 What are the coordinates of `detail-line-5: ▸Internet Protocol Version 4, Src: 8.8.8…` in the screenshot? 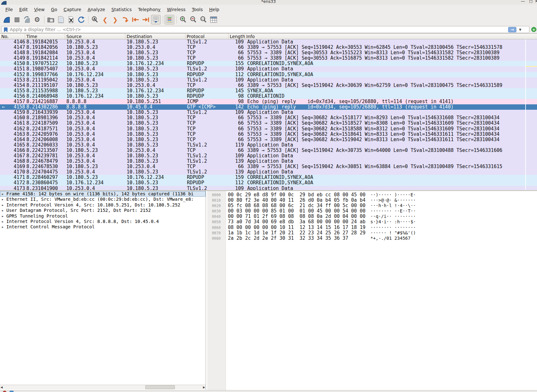 It's located at (103, 221).